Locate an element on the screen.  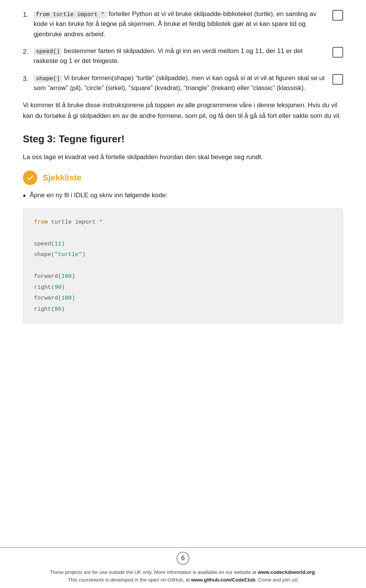
section-intro: La oss lage et kvadrat ved å fortelle sk… is located at coordinates (183, 157).